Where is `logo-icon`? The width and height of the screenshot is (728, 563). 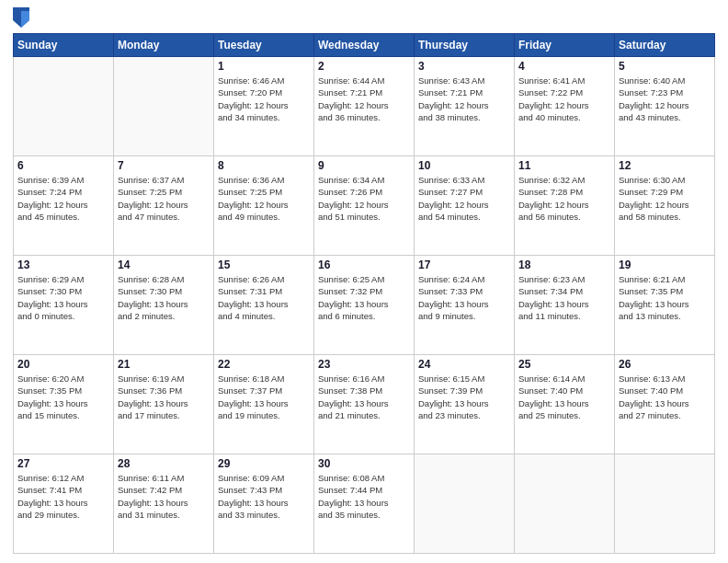 logo-icon is located at coordinates (21, 17).